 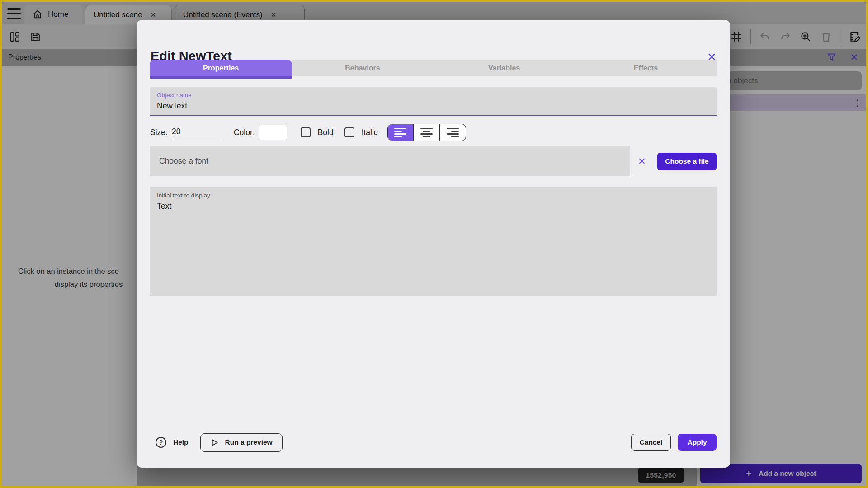 What do you see at coordinates (651, 442) in the screenshot?
I see `cancel-label: Cancel` at bounding box center [651, 442].